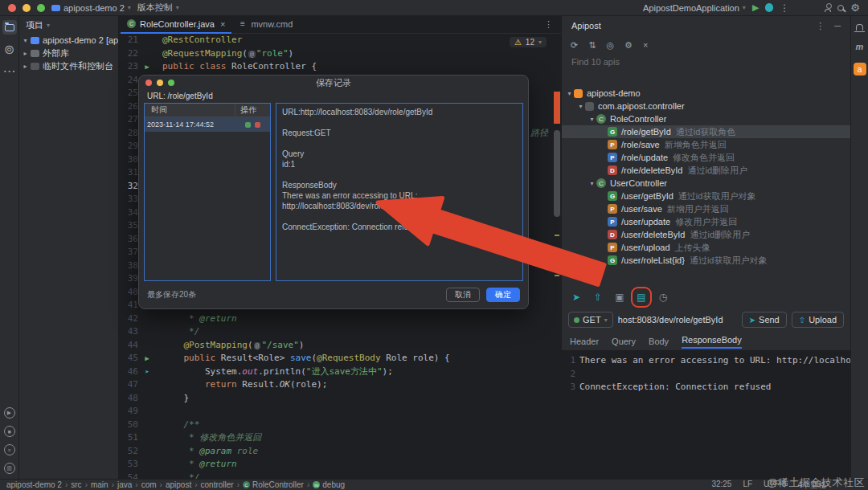 The image size is (868, 490). What do you see at coordinates (706, 196) in the screenshot?
I see `api-tree-item: G/user/getById通过id获取用户对象` at bounding box center [706, 196].